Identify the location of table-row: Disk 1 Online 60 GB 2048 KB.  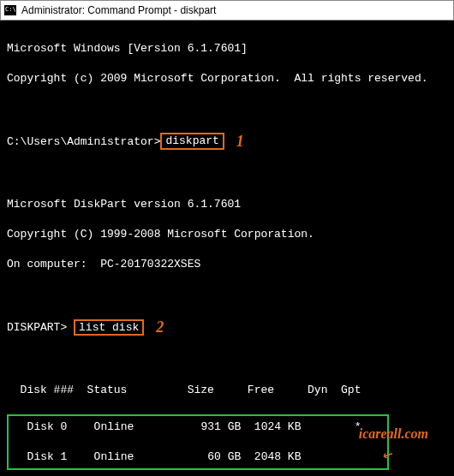
(198, 457).